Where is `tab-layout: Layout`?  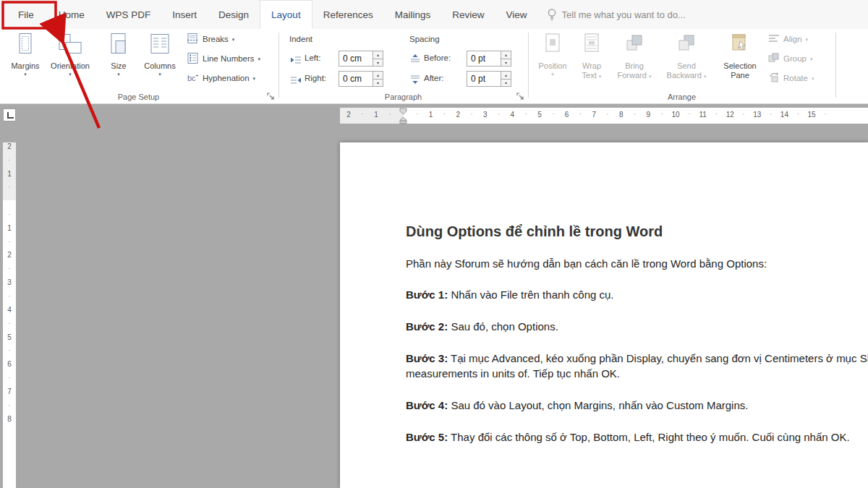 tab-layout: Layout is located at coordinates (286, 14).